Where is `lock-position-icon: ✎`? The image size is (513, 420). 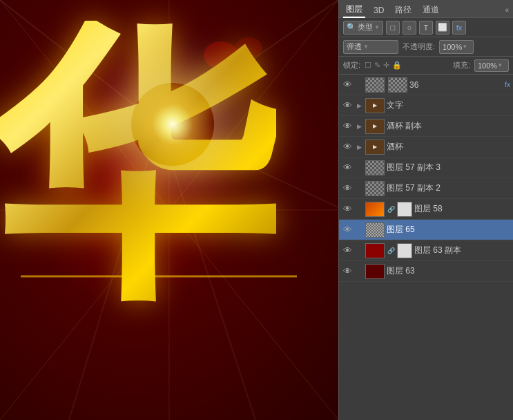 lock-position-icon: ✎ is located at coordinates (377, 65).